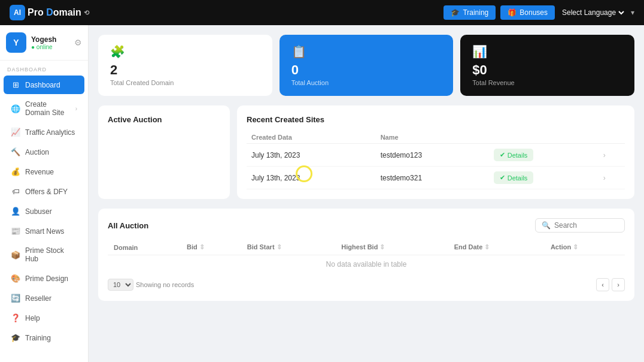 The width and height of the screenshot is (644, 362). Describe the element at coordinates (547, 70) in the screenshot. I see `revenue-stat-value: $0` at that location.